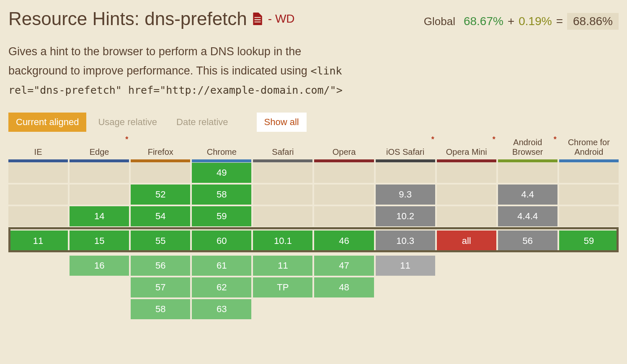  Describe the element at coordinates (405, 241) in the screenshot. I see `version-cell: 10.3` at that location.